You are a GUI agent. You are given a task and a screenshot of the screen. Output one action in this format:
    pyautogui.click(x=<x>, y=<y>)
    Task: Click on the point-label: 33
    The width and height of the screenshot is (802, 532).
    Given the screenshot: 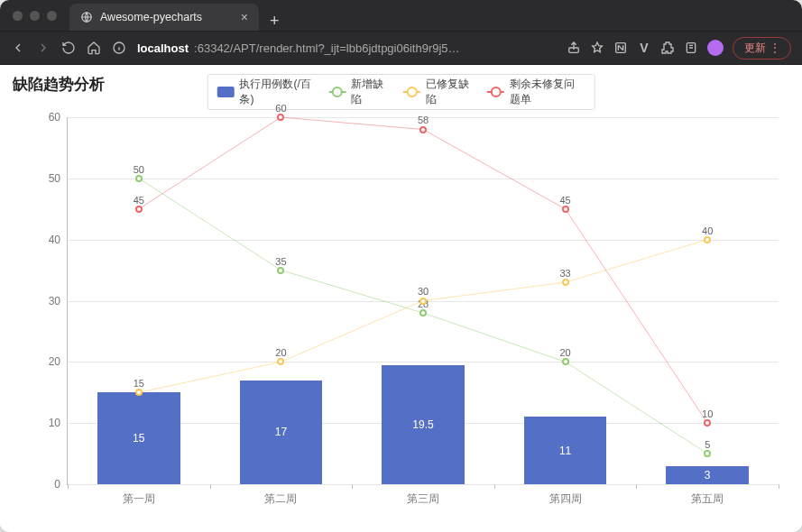 What is the action you would take?
    pyautogui.click(x=565, y=273)
    